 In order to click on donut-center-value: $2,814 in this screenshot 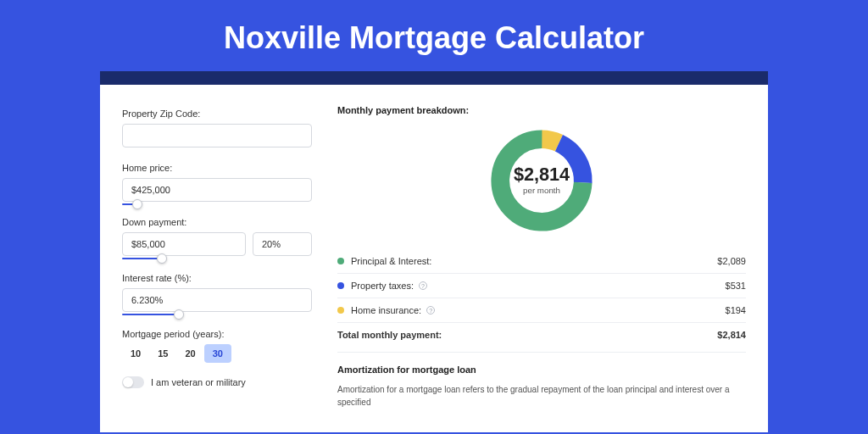, I will do `click(542, 175)`.